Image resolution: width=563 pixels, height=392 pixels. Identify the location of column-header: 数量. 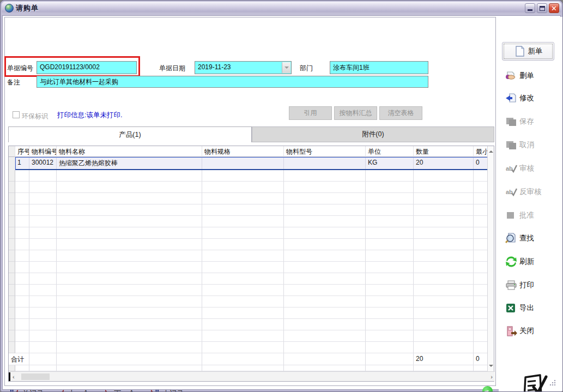
(444, 152).